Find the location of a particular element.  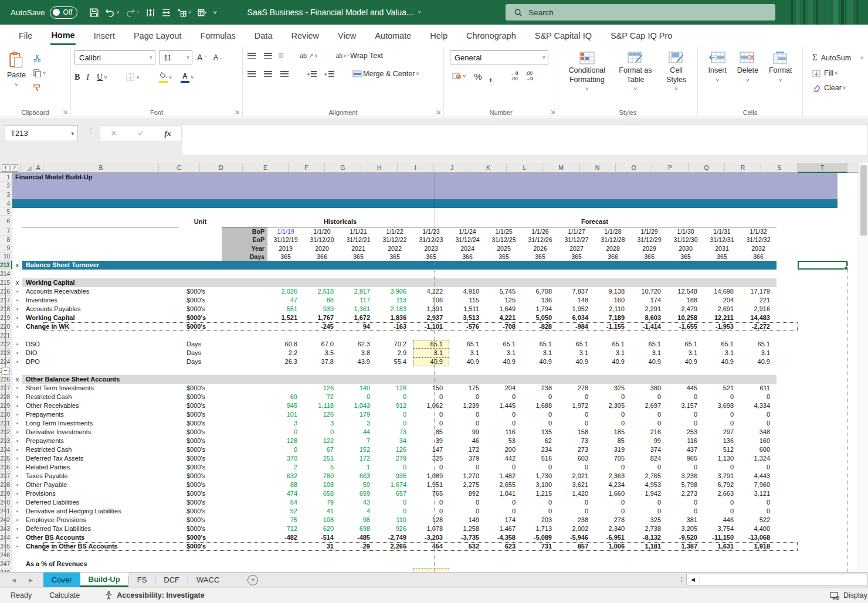

ribbon-tab-home: Home is located at coordinates (63, 36).